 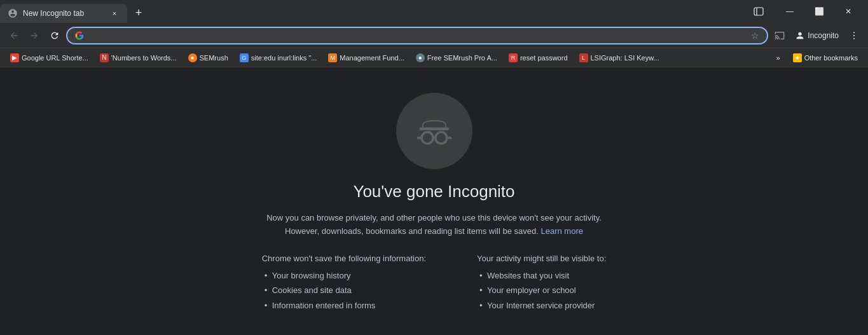 I want to click on bookmark-label: reset password, so click(x=544, y=58).